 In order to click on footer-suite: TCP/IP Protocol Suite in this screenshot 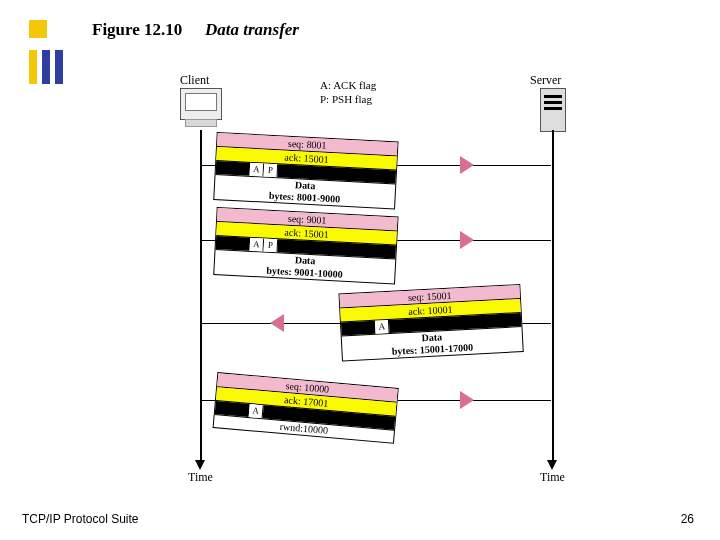, I will do `click(80, 519)`.